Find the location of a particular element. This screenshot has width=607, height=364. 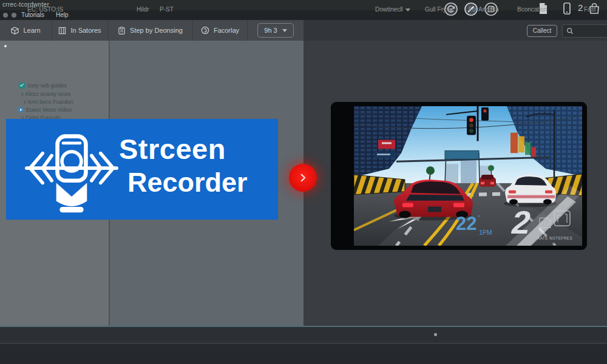

columns-icon is located at coordinates (62, 30).